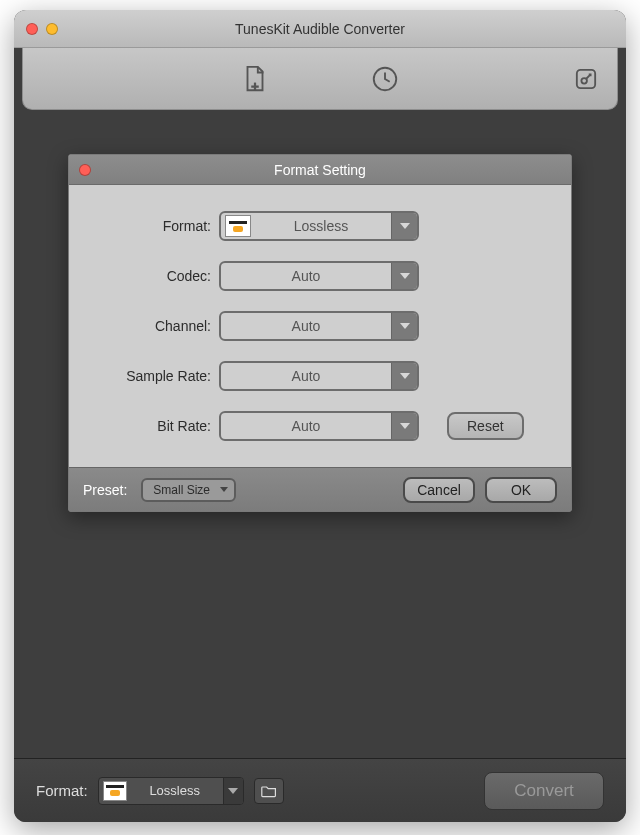  Describe the element at coordinates (306, 326) in the screenshot. I see `channel-value: Auto` at that location.